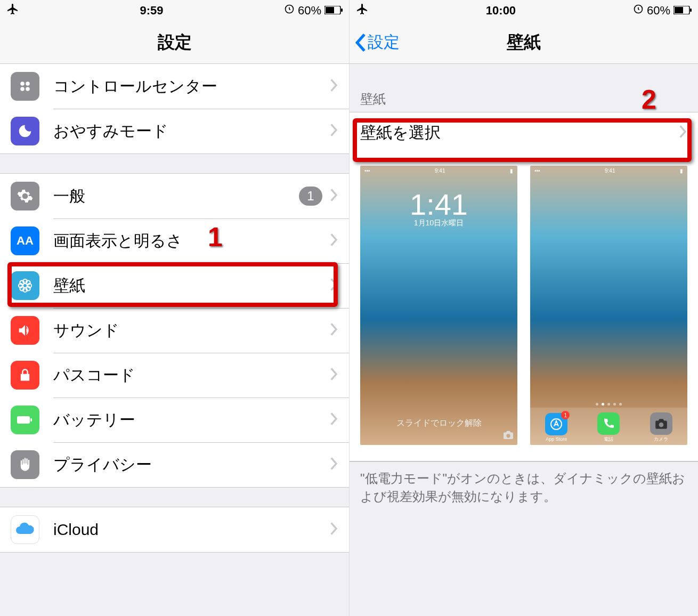 The height and width of the screenshot is (616, 698). Describe the element at coordinates (25, 86) in the screenshot. I see `control-center-icon` at that location.